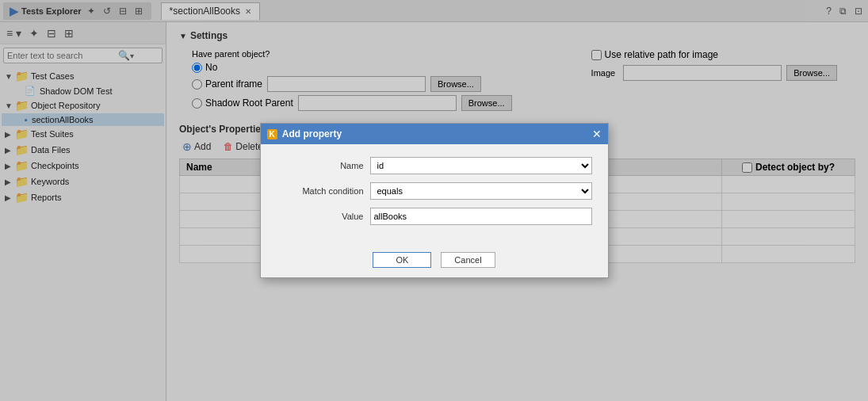 This screenshot has height=401, width=868. Describe the element at coordinates (434, 195) in the screenshot. I see `dialog-body: Name id class name xpath css Match condi…` at that location.